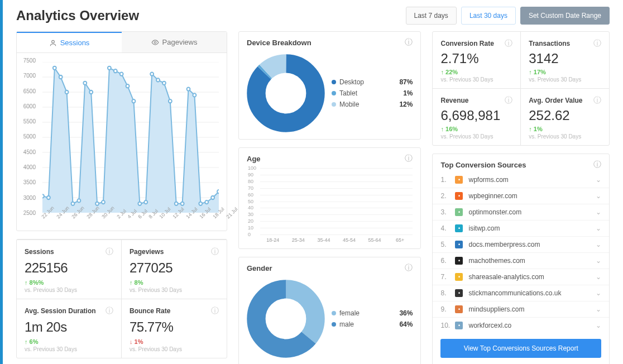 Image resolution: width=623 pixels, height=364 pixels. What do you see at coordinates (565, 16) in the screenshot?
I see `range-custom-button: Set Custom Date Range` at bounding box center [565, 16].